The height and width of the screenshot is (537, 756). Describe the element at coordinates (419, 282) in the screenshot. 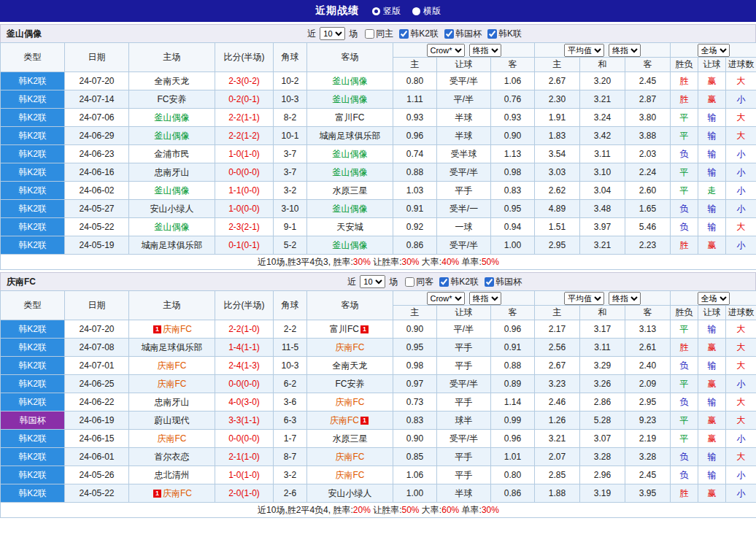

I see `filter-checkbox: 同客` at that location.